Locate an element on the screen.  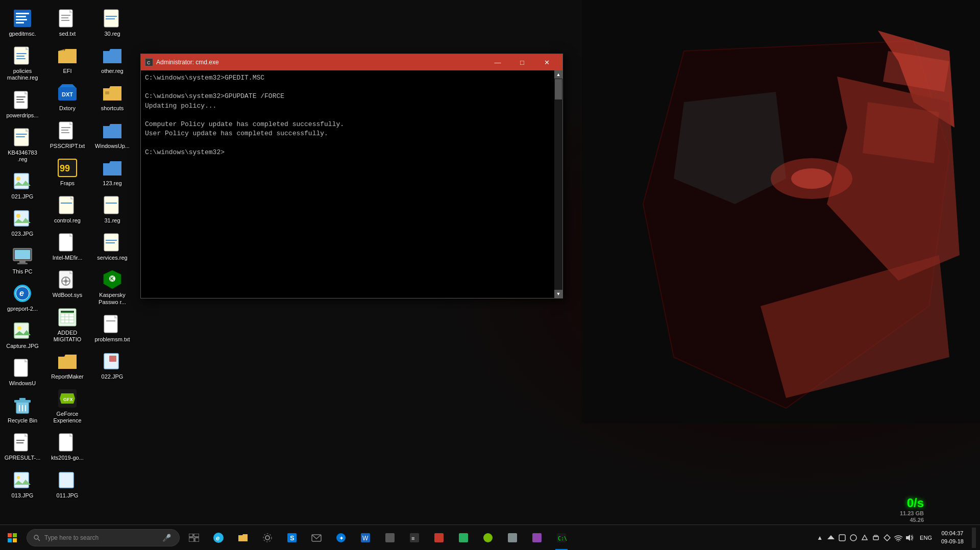
tray-volume is located at coordinates (910, 538).